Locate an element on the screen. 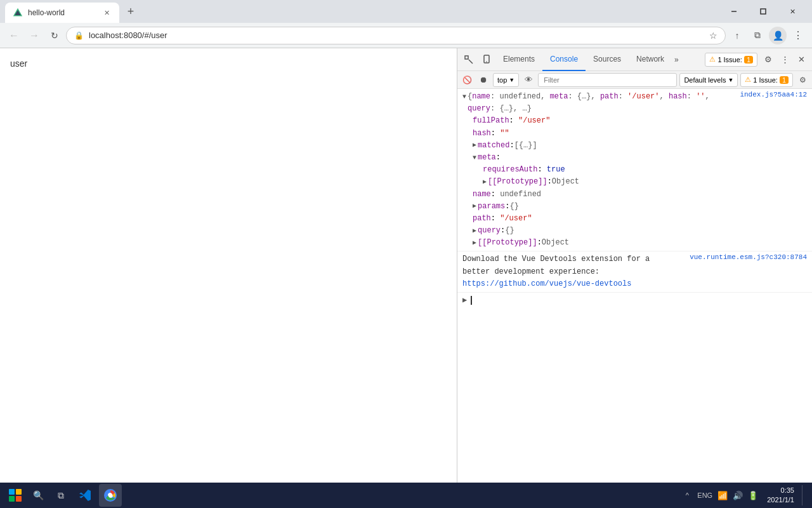 Image resolution: width=812 pixels, height=508 pixels. task-view-button: ⧉ is located at coordinates (61, 495).